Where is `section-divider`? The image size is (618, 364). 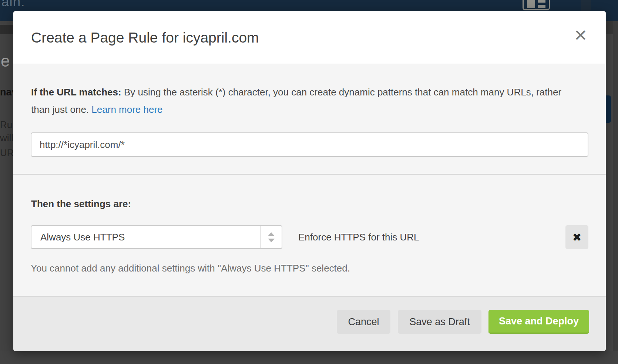 section-divider is located at coordinates (309, 175).